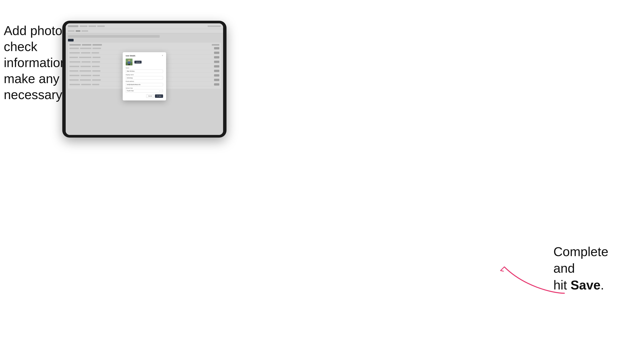 Image resolution: width=644 pixels, height=346 pixels. Describe the element at coordinates (160, 91) in the screenshot. I see `select-clear-icon: ×` at that location.